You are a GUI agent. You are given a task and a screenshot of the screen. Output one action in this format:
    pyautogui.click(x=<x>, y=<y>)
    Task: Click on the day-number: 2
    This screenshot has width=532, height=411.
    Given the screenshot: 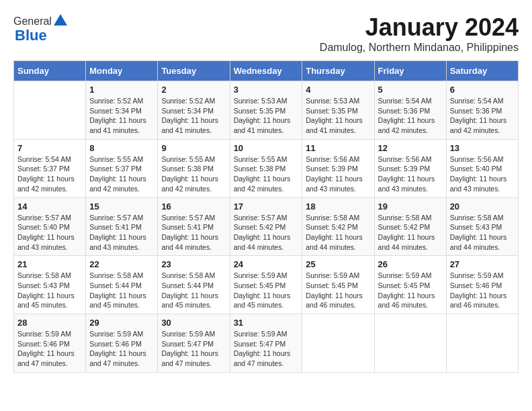 What is the action you would take?
    pyautogui.click(x=193, y=90)
    